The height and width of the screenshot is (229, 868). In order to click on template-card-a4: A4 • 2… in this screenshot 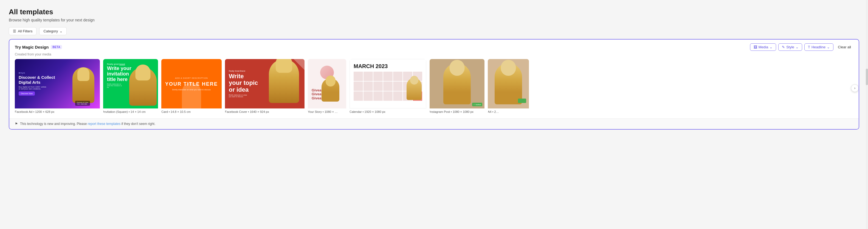, I will do `click(508, 86)`.